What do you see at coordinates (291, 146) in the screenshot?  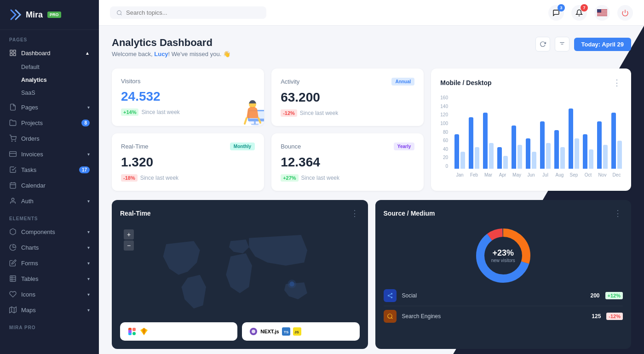 I see `bounce-label: Bounce` at bounding box center [291, 146].